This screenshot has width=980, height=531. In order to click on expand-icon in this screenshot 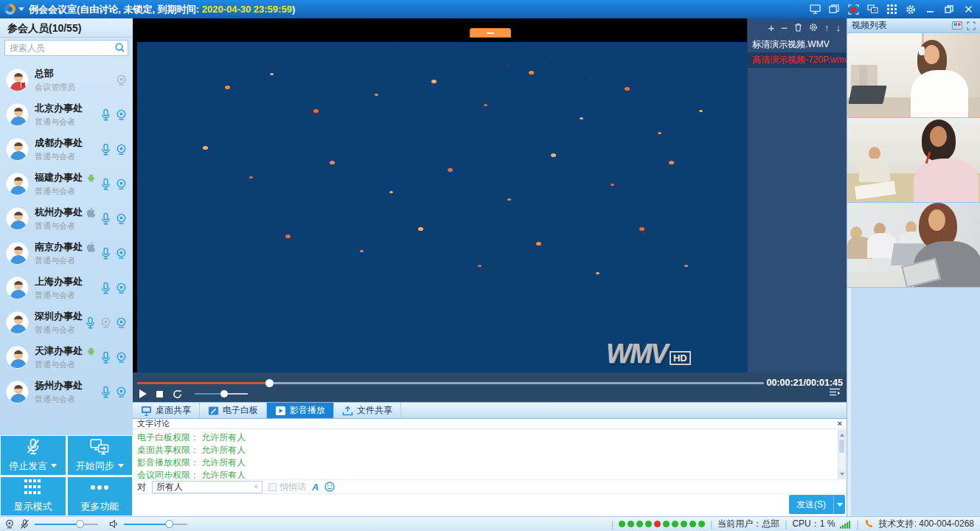, I will do `click(971, 26)`.